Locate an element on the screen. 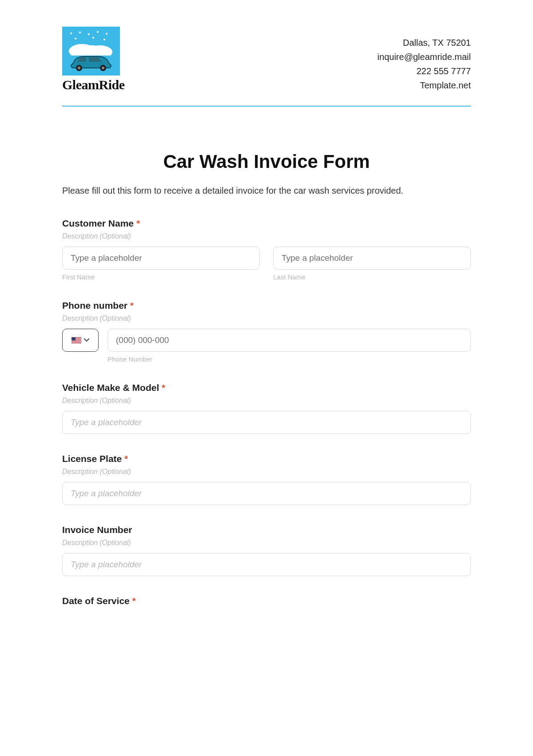  license-label: License Plate * is located at coordinates (266, 459).